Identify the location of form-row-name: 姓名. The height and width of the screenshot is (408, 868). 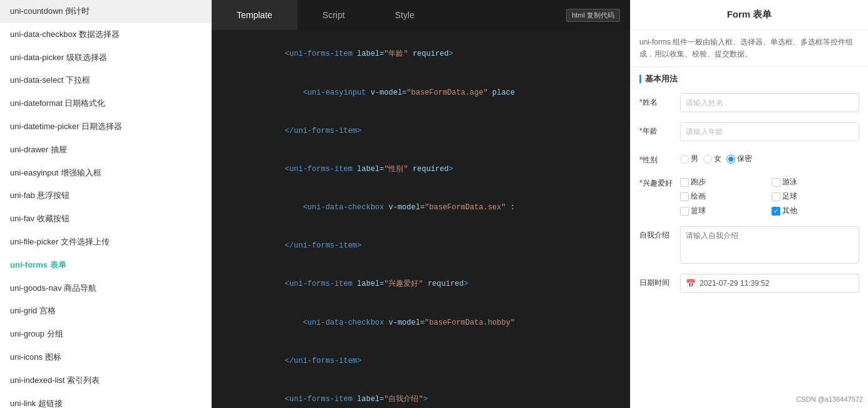
(749, 103).